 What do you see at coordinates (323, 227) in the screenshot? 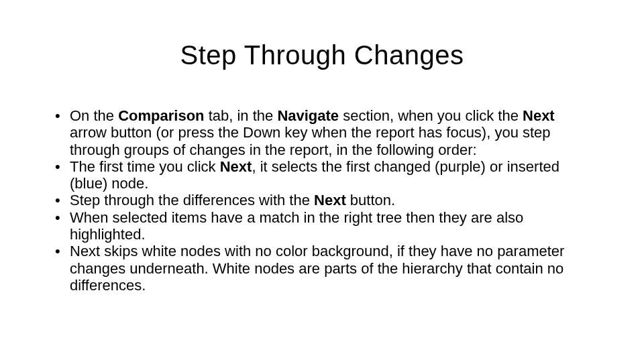
I see `bullet-item: When selected items have a match in the …` at bounding box center [323, 227].